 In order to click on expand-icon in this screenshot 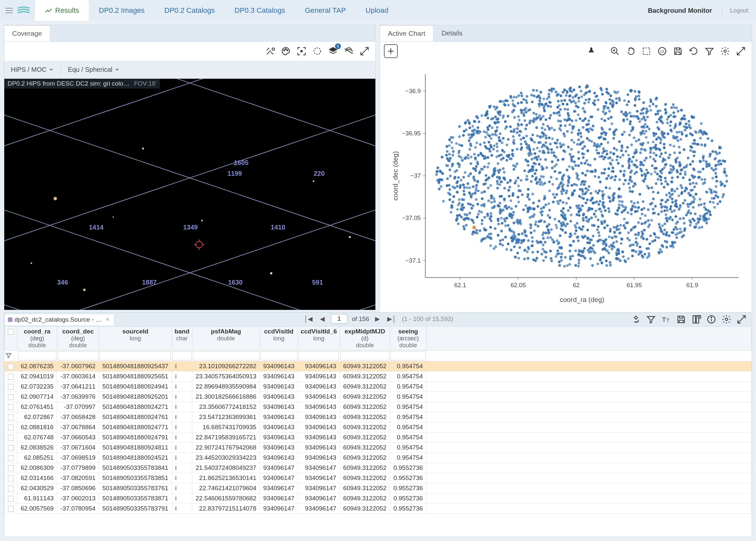, I will do `click(365, 51)`.